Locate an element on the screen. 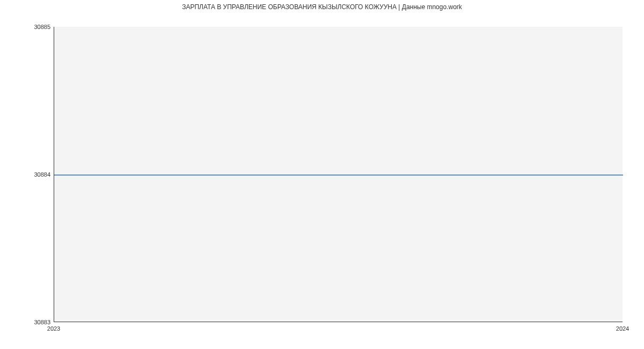 The height and width of the screenshot is (349, 644). chart-title: ЗАРПЛАТА В УПРАВЛЕНИЕ ОБРАЗОВАНИЯ КЫЗЫЛС… is located at coordinates (322, 7).